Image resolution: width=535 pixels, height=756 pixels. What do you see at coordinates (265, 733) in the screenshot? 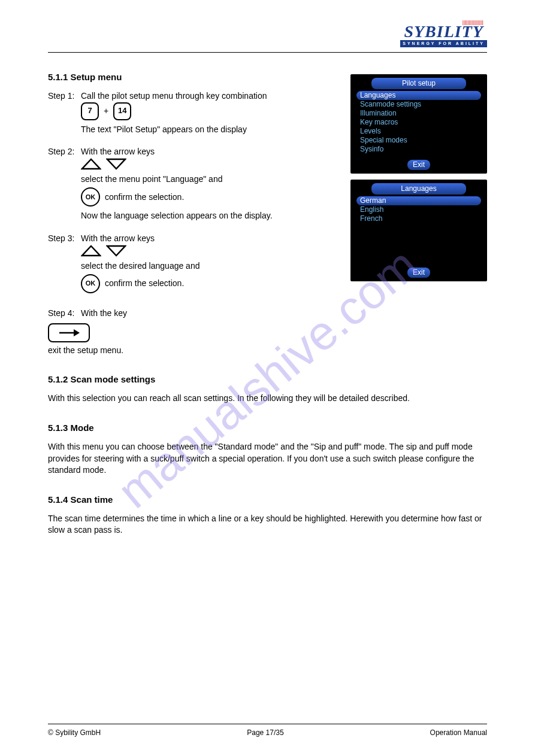
I see `footer-center: Page 17/35` at bounding box center [265, 733].